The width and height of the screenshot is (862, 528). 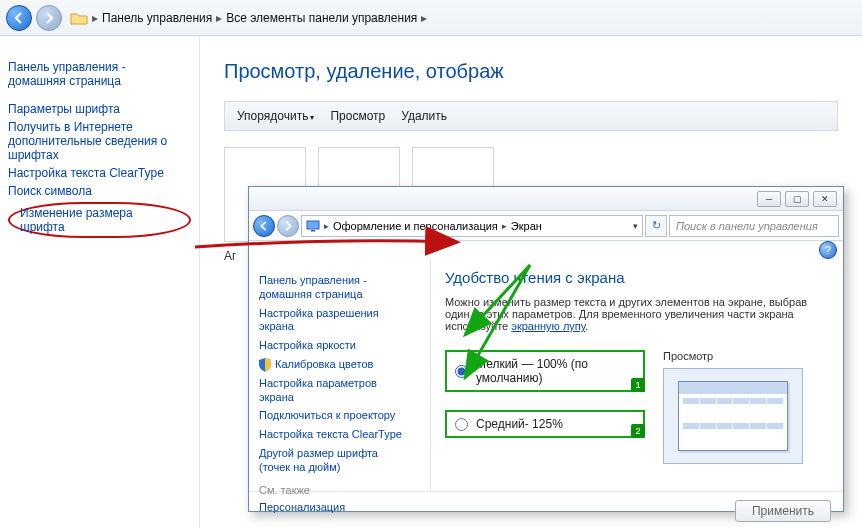 I want to click on custom-dpi-link: Другой размер шрифта (точек на дюйм), so click(x=340, y=461).